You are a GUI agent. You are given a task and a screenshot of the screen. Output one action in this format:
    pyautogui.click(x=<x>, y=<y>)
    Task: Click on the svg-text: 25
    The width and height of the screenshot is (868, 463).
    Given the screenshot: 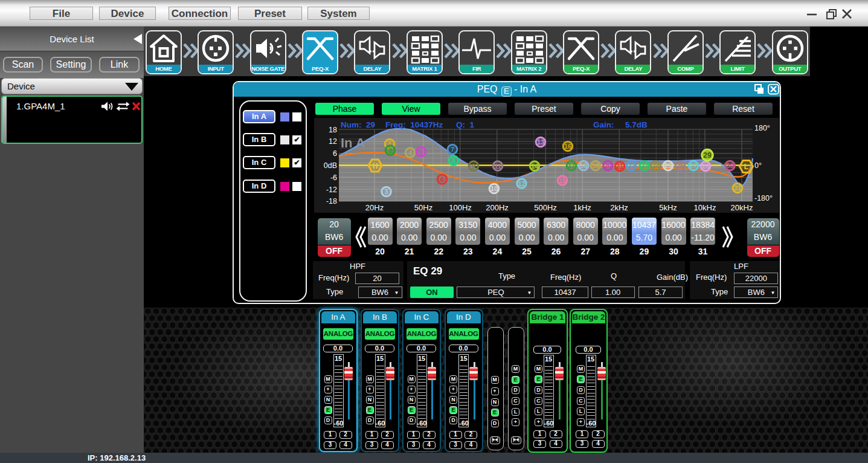 What is the action you would take?
    pyautogui.click(x=668, y=166)
    